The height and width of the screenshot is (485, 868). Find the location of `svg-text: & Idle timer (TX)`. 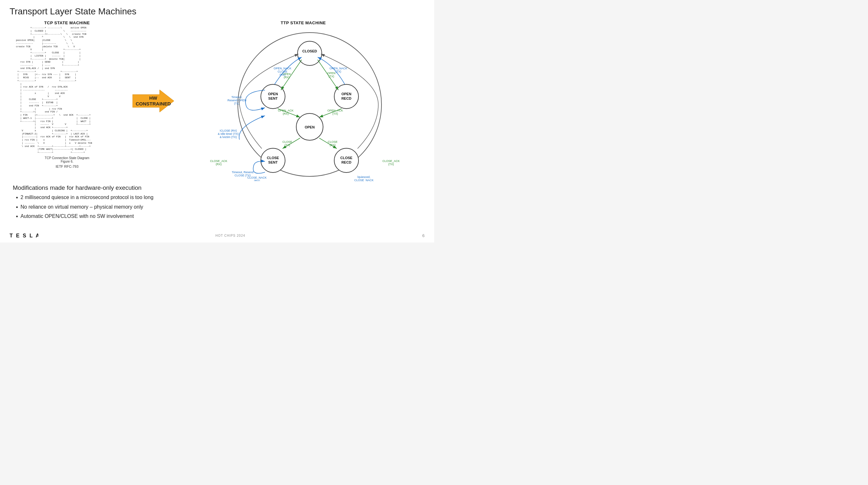

svg-text: & Idle timer (TX) is located at coordinates (228, 134).